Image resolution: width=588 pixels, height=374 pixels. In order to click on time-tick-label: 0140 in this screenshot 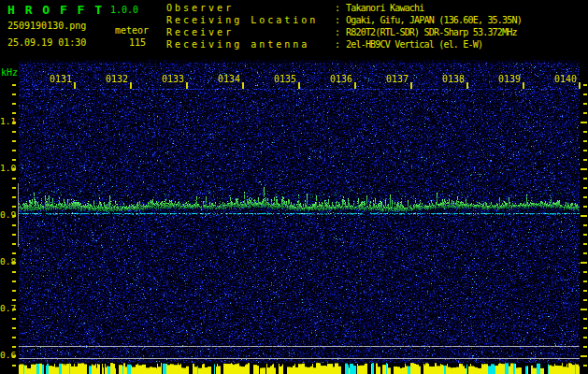, I will do `click(556, 79)`.